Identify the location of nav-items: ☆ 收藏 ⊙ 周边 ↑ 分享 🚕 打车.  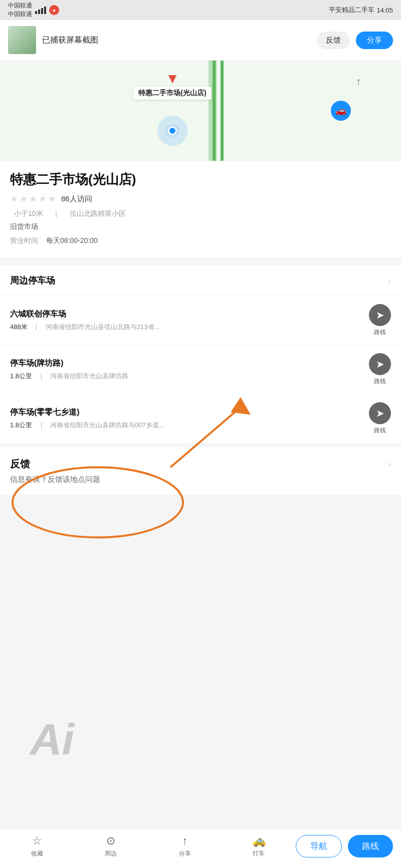
(148, 846).